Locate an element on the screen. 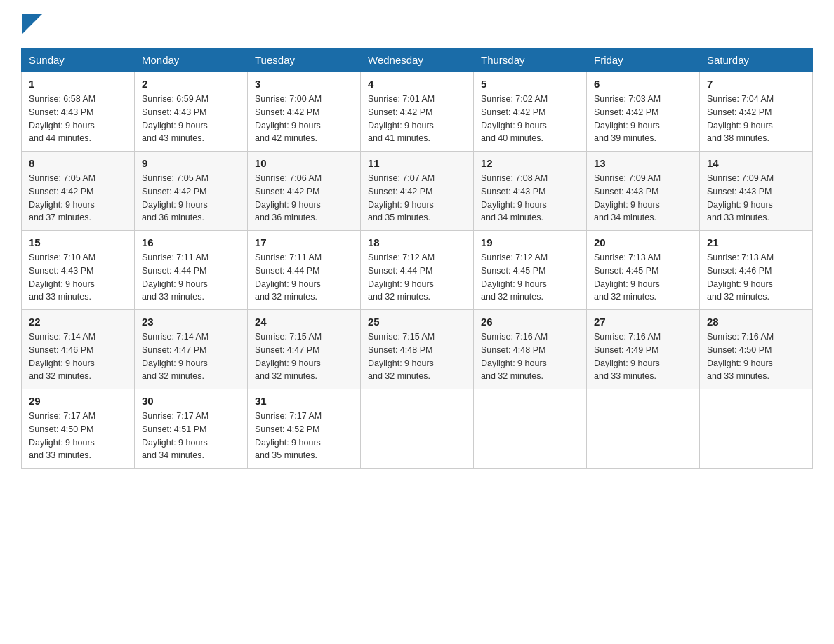  calendar-cell: 9Sunrise: 7:05 AMSunset: 4:42 PMDaylight… is located at coordinates (191, 191).